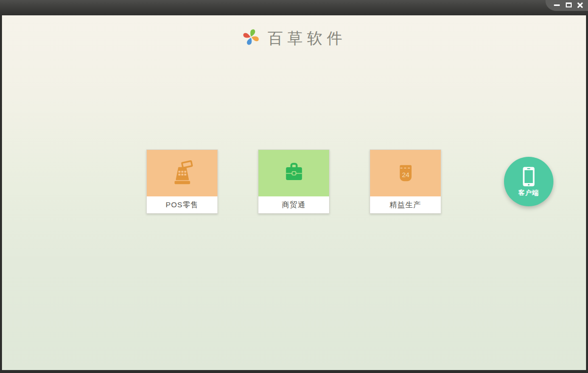  What do you see at coordinates (557, 5) in the screenshot?
I see `minimize-button` at bounding box center [557, 5].